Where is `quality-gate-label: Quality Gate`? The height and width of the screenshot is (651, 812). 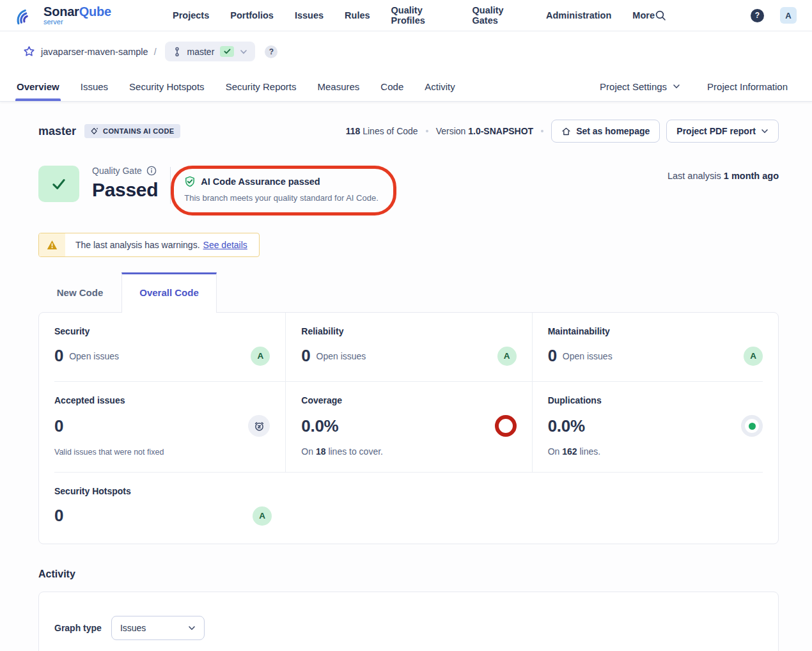 quality-gate-label: Quality Gate is located at coordinates (117, 171).